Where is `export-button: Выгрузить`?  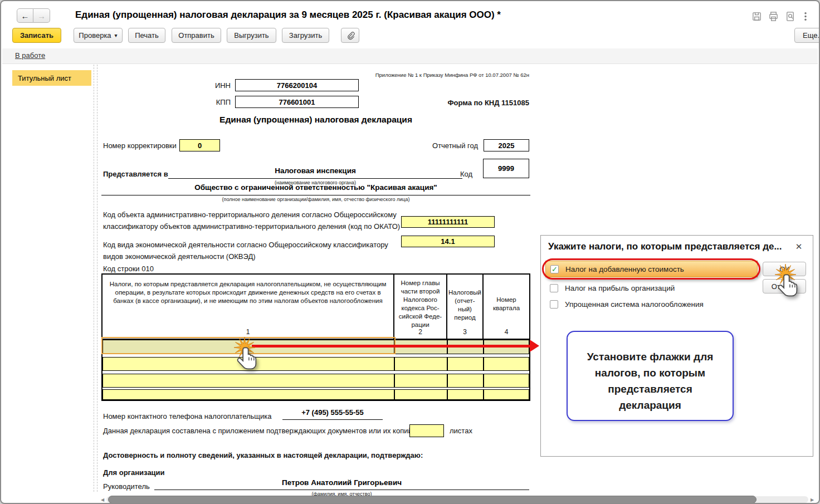 export-button: Выгрузить is located at coordinates (252, 36).